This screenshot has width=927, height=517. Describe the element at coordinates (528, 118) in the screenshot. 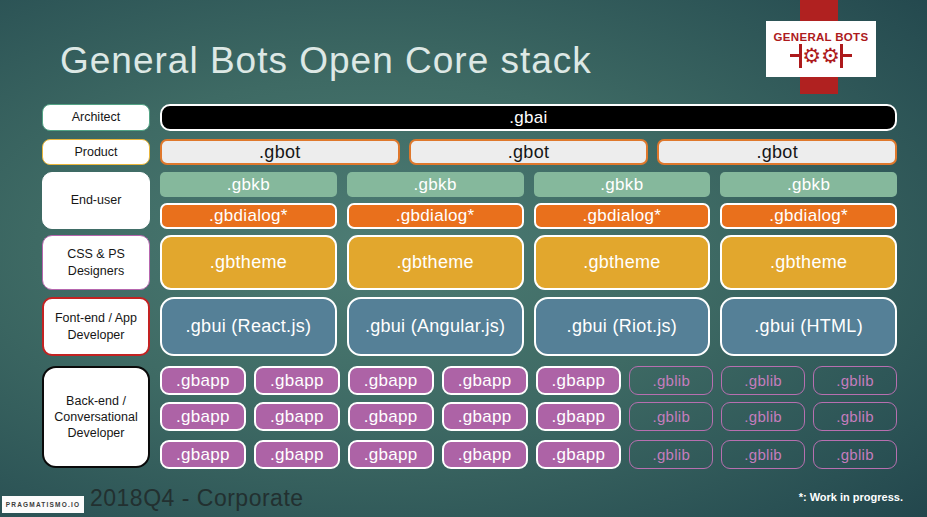

I see `gbai-box: .gbai` at that location.